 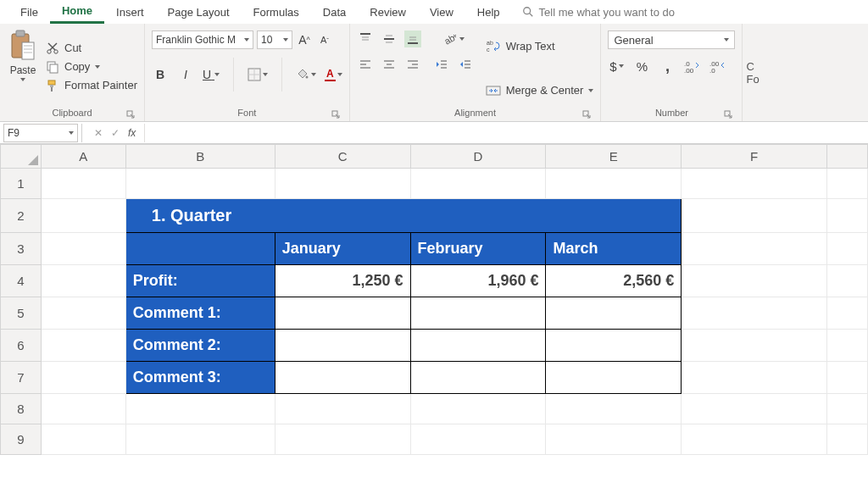 What do you see at coordinates (342, 157) in the screenshot?
I see `col-header-c: C` at bounding box center [342, 157].